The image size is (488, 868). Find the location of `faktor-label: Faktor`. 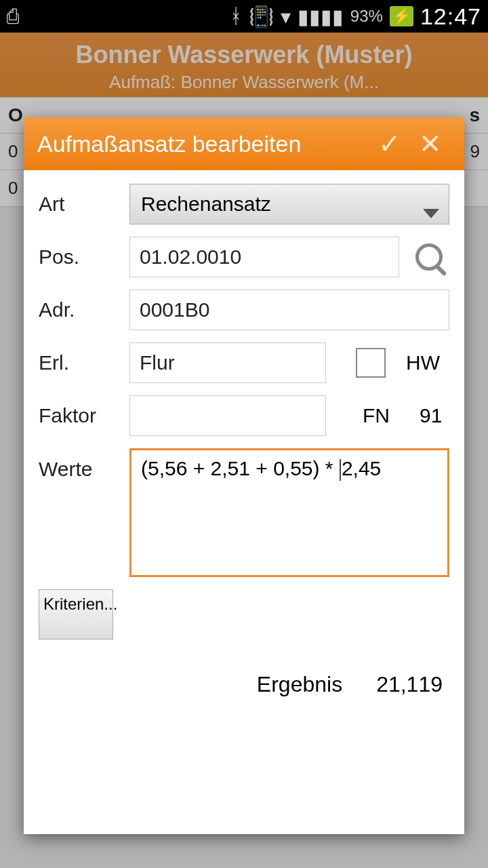

faktor-label: Faktor is located at coordinates (79, 416).